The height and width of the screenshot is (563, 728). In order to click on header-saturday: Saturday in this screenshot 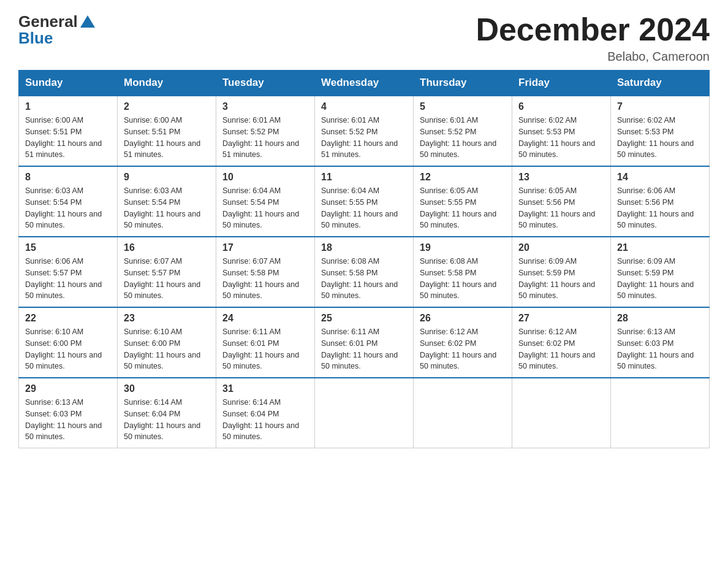, I will do `click(661, 83)`.